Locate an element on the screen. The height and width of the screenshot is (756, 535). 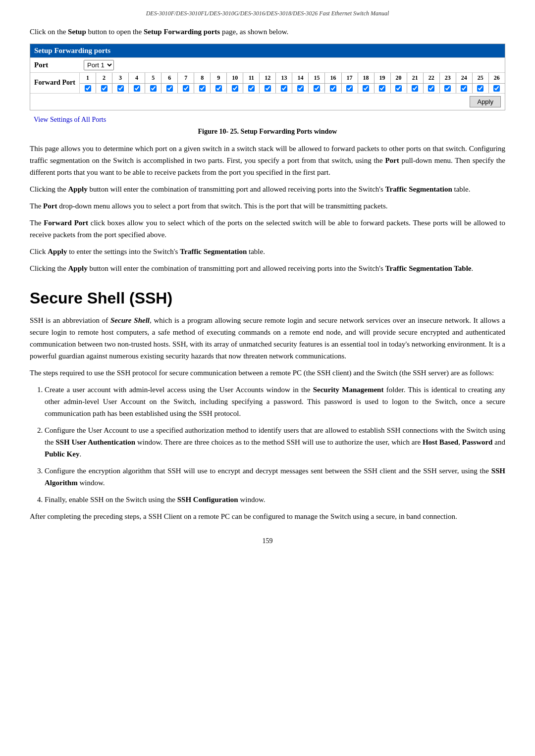
port-number-23: 23 is located at coordinates (448, 78).